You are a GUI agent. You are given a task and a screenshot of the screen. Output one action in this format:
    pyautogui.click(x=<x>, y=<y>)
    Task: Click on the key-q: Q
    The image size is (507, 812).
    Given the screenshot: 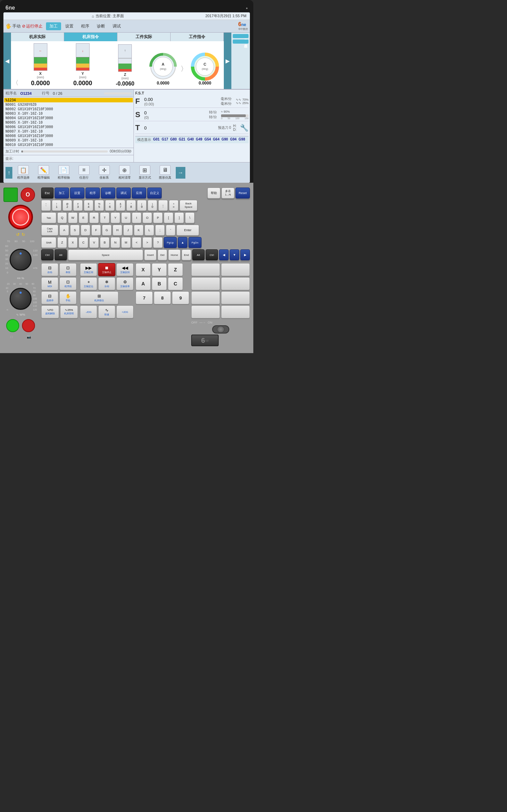 What is the action you would take?
    pyautogui.click(x=62, y=218)
    